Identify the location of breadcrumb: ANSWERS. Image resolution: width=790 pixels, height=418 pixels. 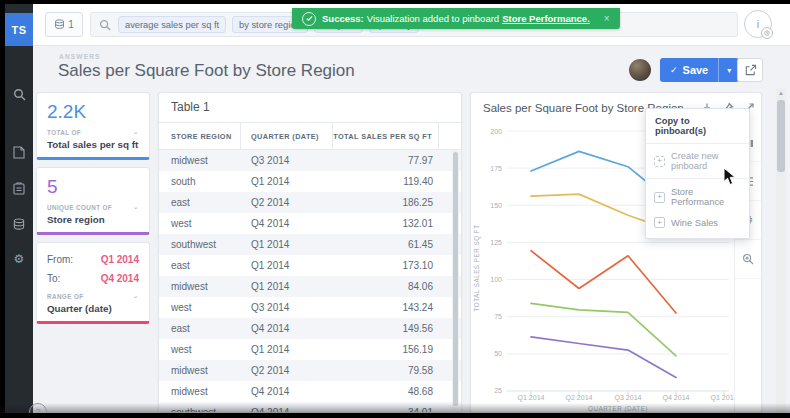
(80, 56).